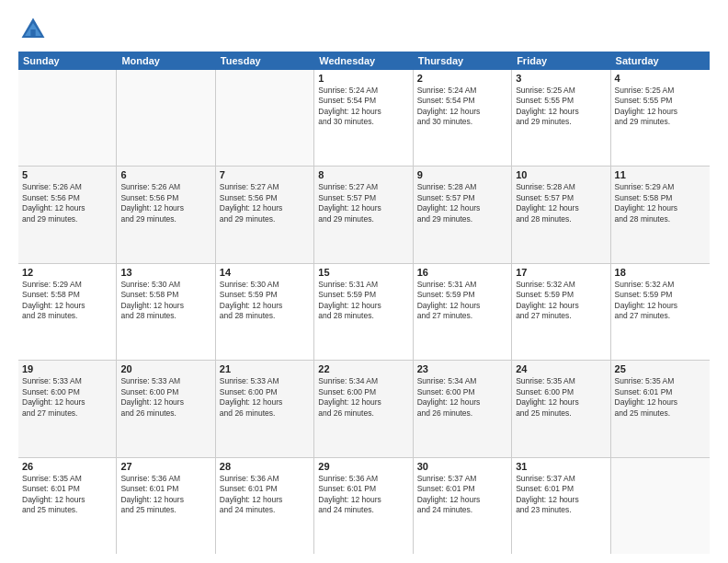  I want to click on calendar-cell: 16Sunrise: 5:31 AM Sunset: 5:59 PM Dayli…, so click(463, 312).